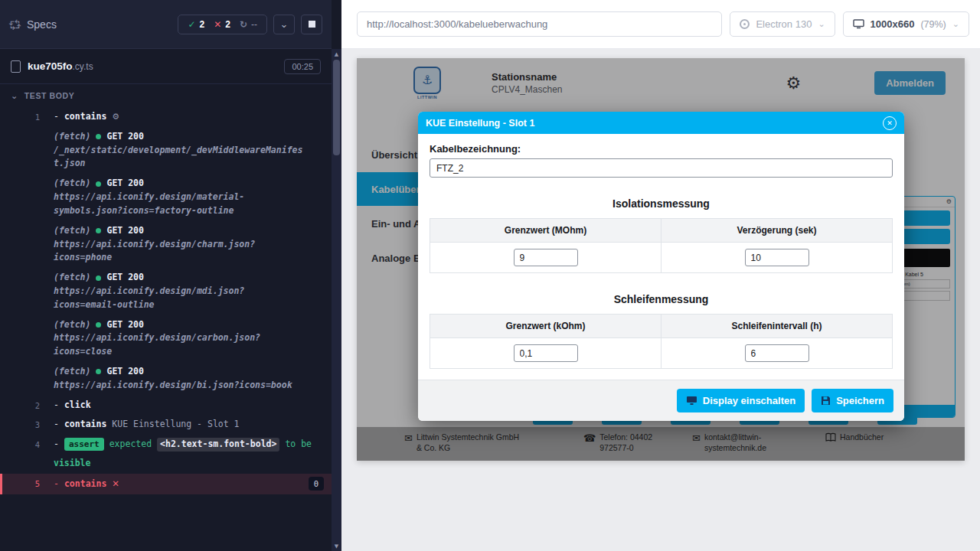 This screenshot has height=551, width=980. Describe the element at coordinates (692, 401) in the screenshot. I see `display-icon` at that location.